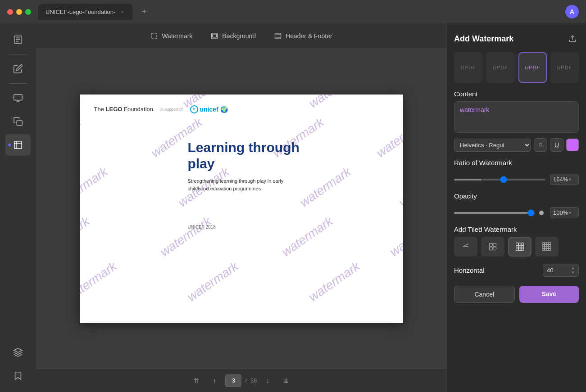 This screenshot has width=586, height=392. I want to click on content-input: watermark, so click(516, 117).